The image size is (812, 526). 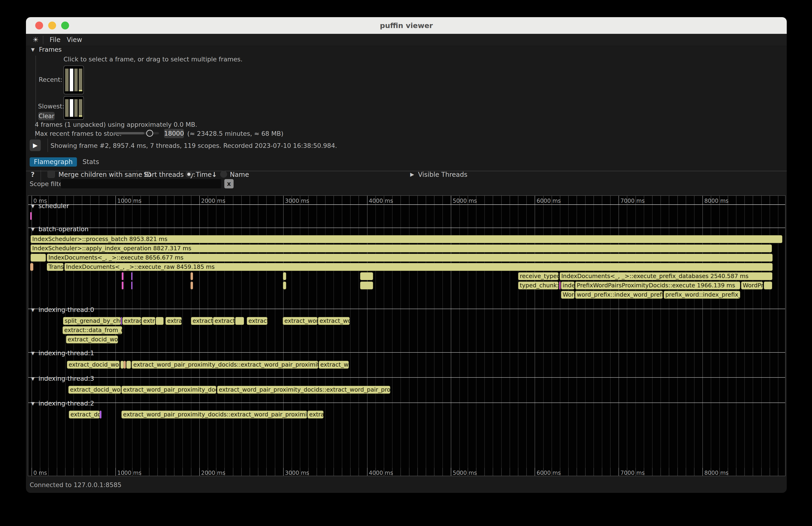 What do you see at coordinates (538, 276) in the screenshot?
I see `flame-scope-bar: receive_typed_` at bounding box center [538, 276].